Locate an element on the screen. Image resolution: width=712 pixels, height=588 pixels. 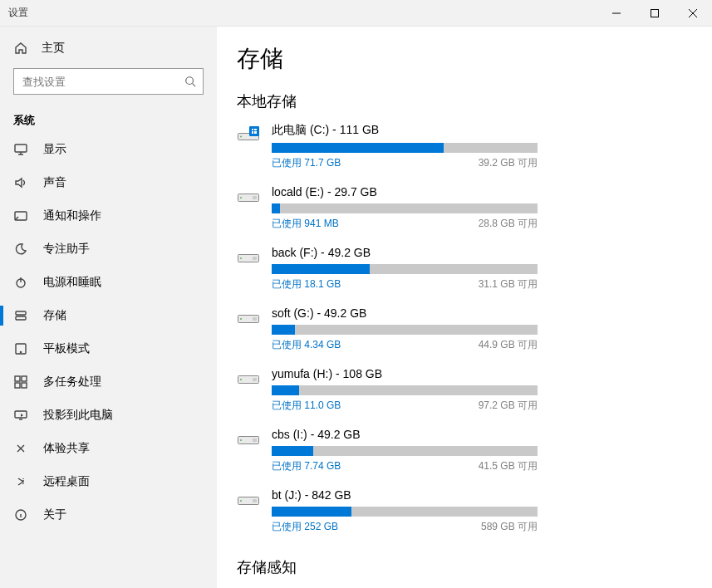
drive-row: back (F:) - 49.2 GB已使用 18.1 GB31.1 GB 可用 is located at coordinates (464, 269).